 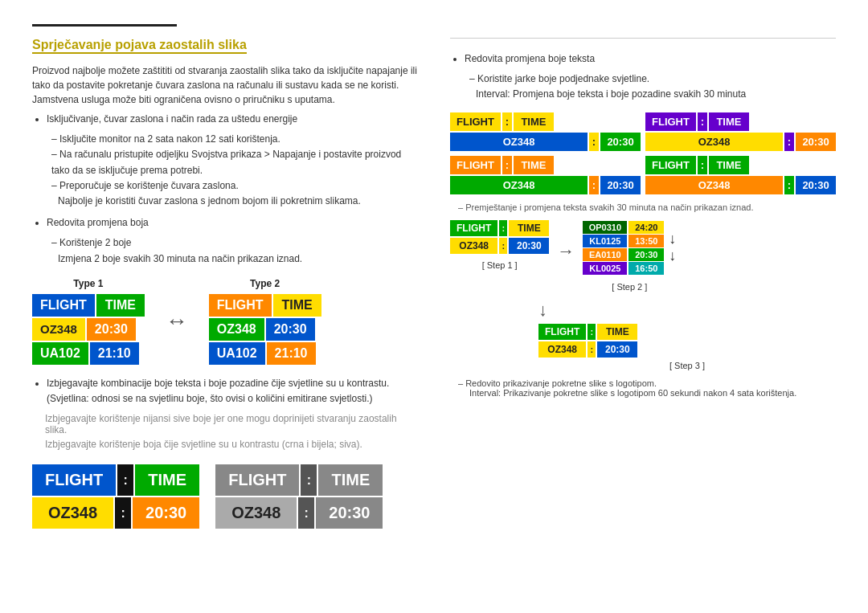 I want to click on cb4-flight: FLIGHT, so click(x=670, y=166).